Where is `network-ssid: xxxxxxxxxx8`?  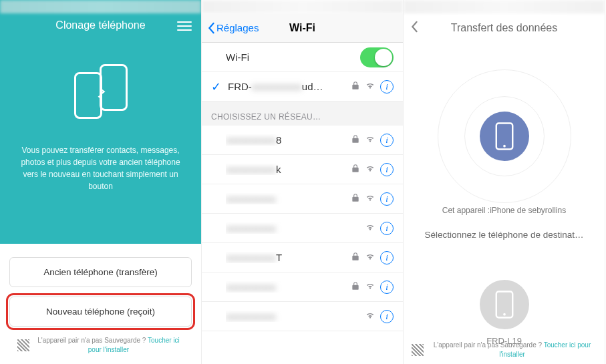 network-ssid: xxxxxxxxxx8 is located at coordinates (289, 140).